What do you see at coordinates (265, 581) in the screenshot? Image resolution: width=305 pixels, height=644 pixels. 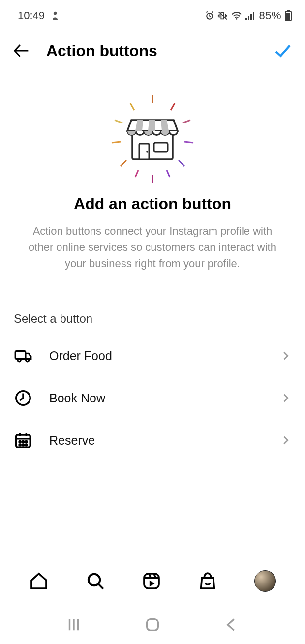 I see `profile-avatar-icon` at bounding box center [265, 581].